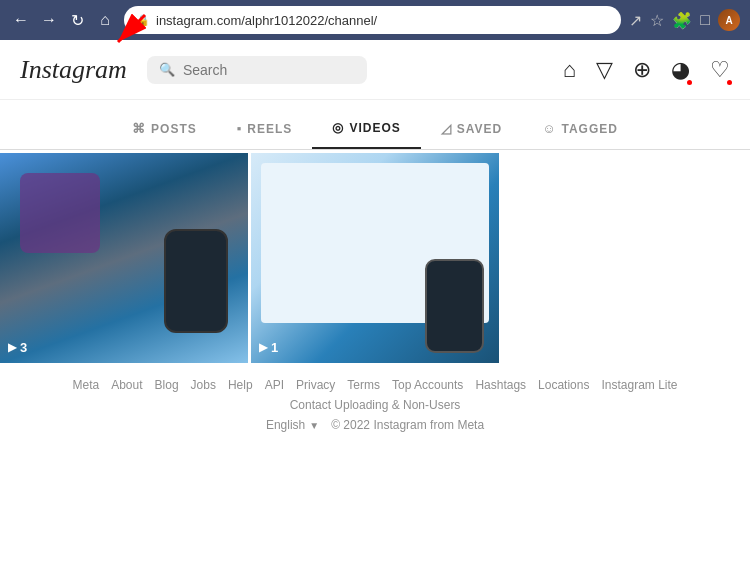 The image size is (750, 569). Describe the element at coordinates (705, 20) in the screenshot. I see `tab-icon: □` at that location.